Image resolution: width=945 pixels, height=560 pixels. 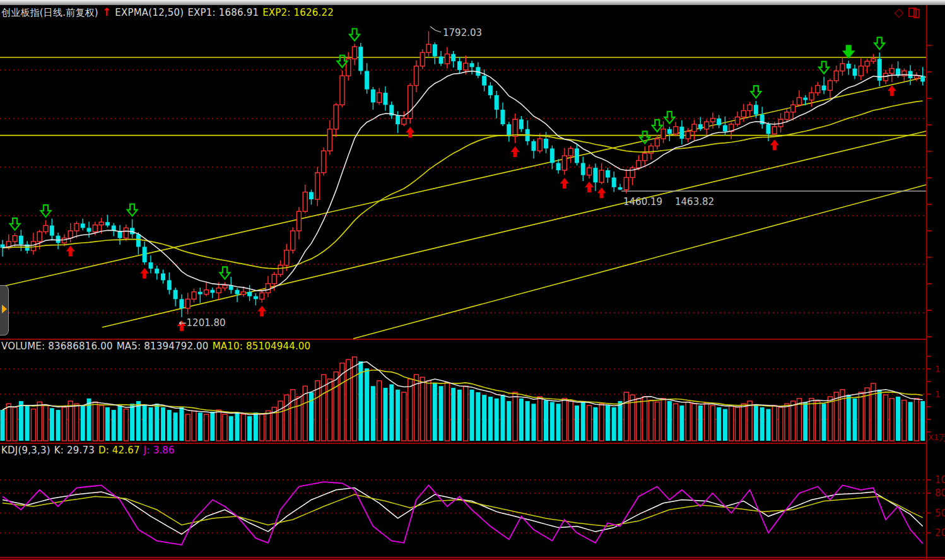 I want to click on cascade-windows-icon, so click(x=914, y=13).